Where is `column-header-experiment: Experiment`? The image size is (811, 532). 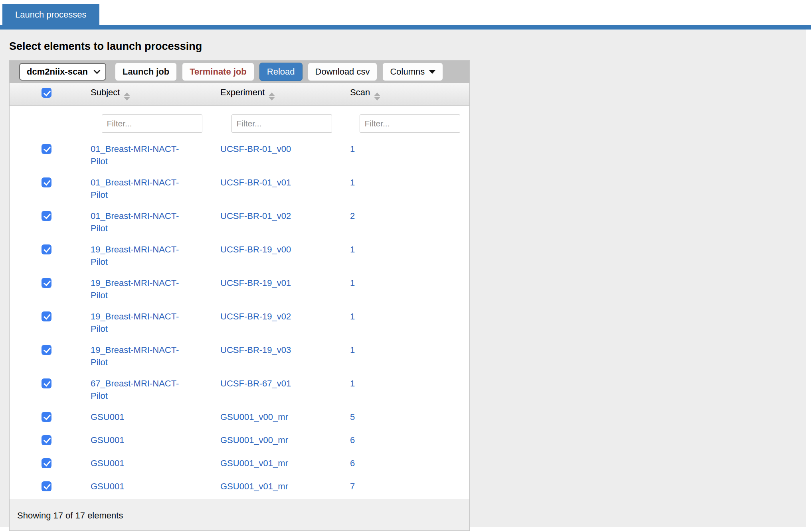
column-header-experiment: Experiment is located at coordinates (278, 94).